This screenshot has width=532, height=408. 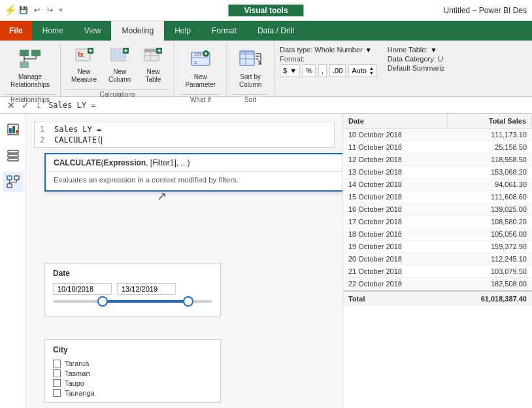 I want to click on cell-sales: 159,372.90, so click(x=490, y=246).